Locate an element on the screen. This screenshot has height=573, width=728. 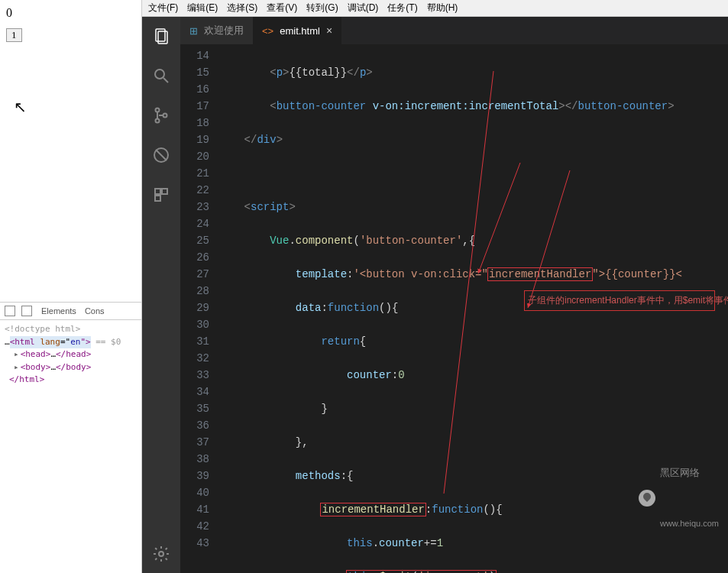
debug-icon is located at coordinates (161, 155).